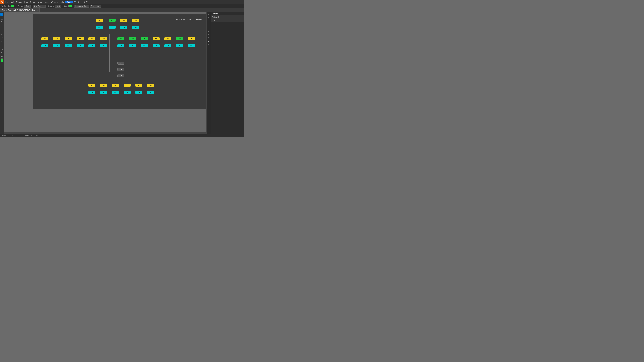 The width and height of the screenshot is (644, 362). I want to click on m-lib-4: LIB, so click(80, 46).